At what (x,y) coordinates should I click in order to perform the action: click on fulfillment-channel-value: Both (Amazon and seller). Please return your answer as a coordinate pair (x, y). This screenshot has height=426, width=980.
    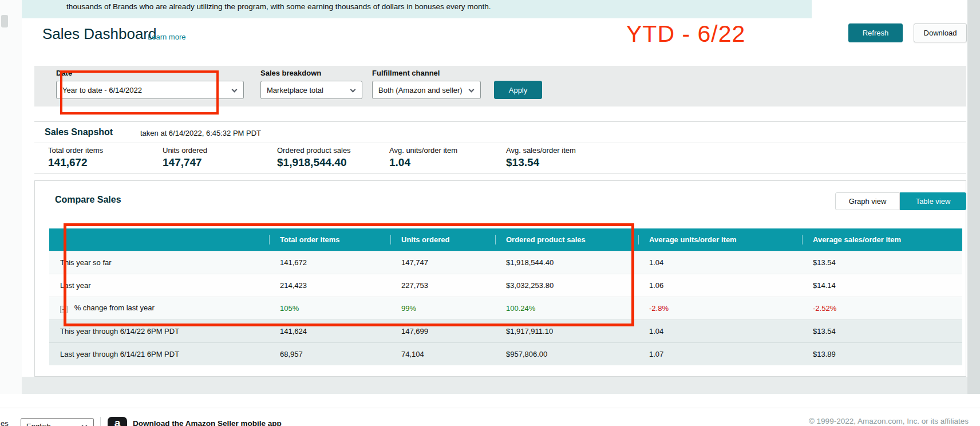
    Looking at the image, I should click on (420, 90).